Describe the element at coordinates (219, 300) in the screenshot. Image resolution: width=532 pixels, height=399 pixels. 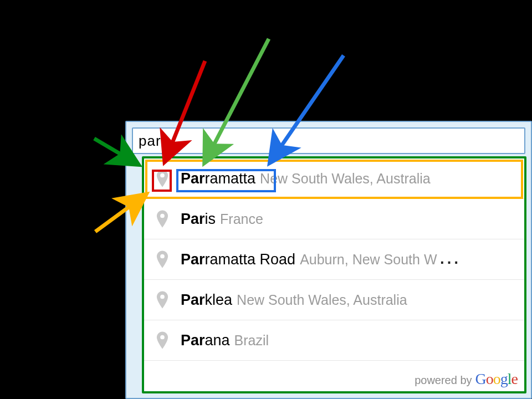
I see `suggestion-rest: klea` at that location.